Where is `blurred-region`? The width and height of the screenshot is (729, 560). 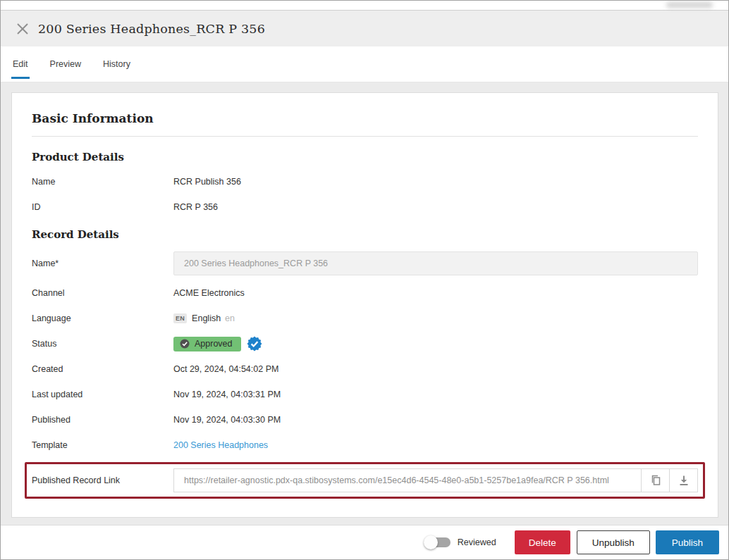 blurred-region is located at coordinates (690, 5).